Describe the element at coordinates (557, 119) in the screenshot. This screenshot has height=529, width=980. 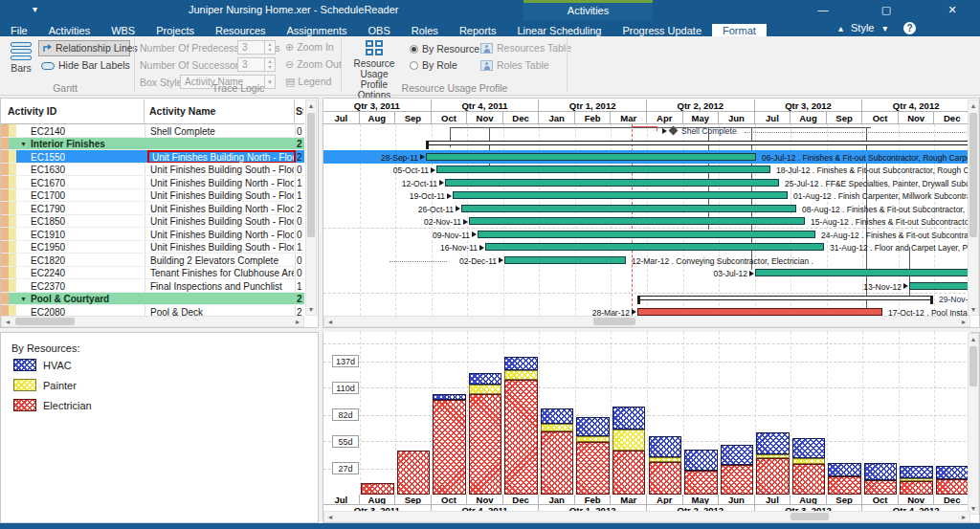
I see `timeline-month-cell: Jan` at that location.